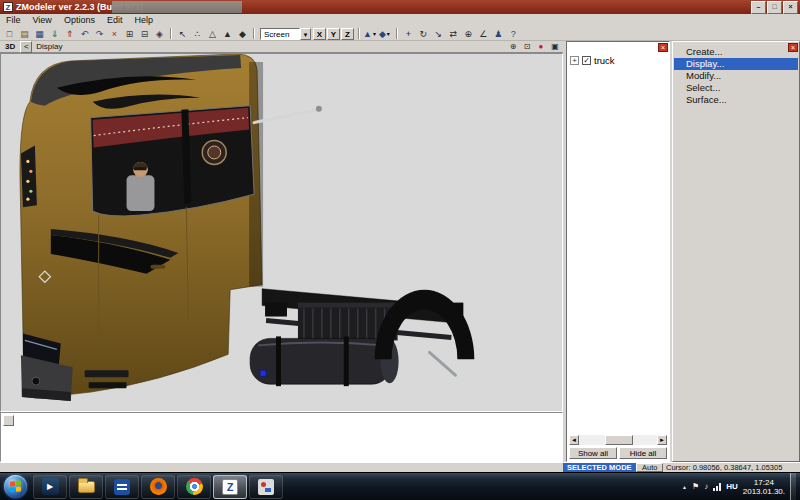 This screenshot has width=800, height=500. Describe the element at coordinates (10, 46) in the screenshot. I see `viewport-dimension-button: 3D` at that location.